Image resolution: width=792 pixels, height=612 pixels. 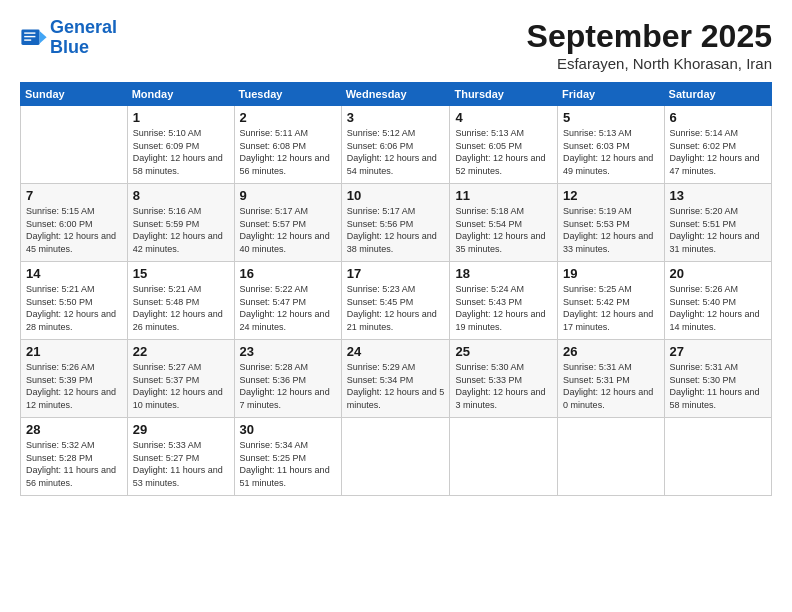 I want to click on day-info: Sunrise: 5:10 AMSunset: 6:09 PMDaylight:…, so click(x=181, y=152).